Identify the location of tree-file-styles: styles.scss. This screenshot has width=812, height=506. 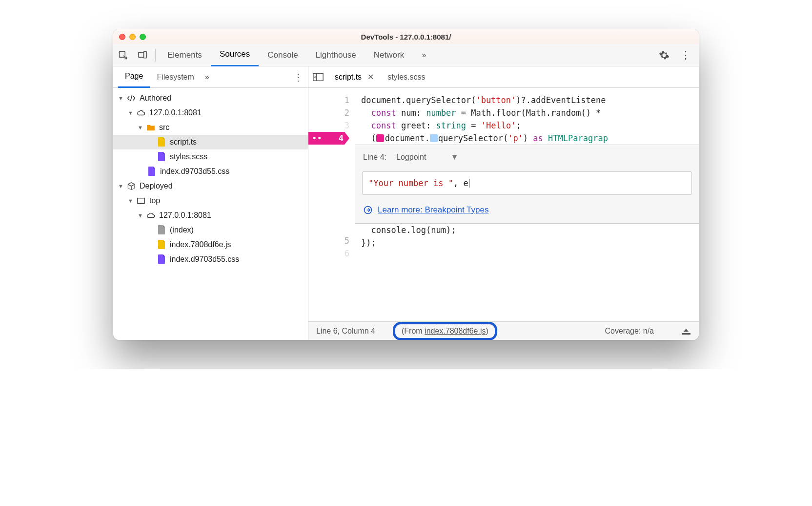
(211, 157).